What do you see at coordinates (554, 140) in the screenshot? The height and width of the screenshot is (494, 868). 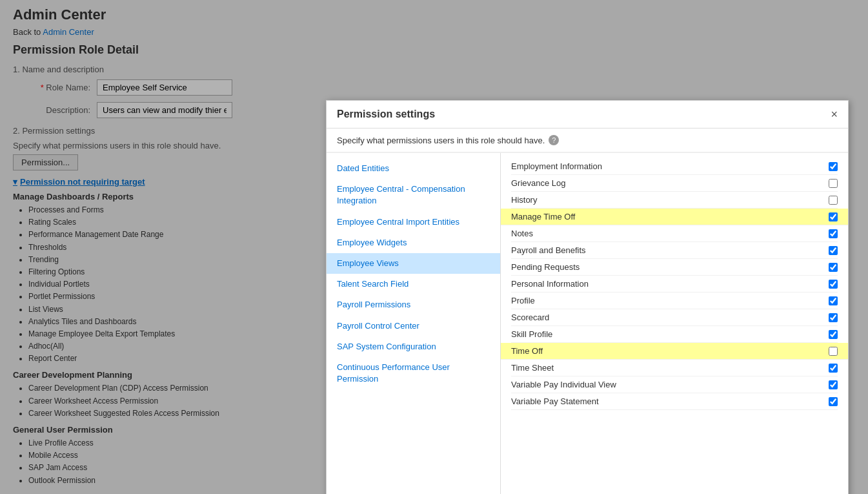 I see `help-icon: ?` at bounding box center [554, 140].